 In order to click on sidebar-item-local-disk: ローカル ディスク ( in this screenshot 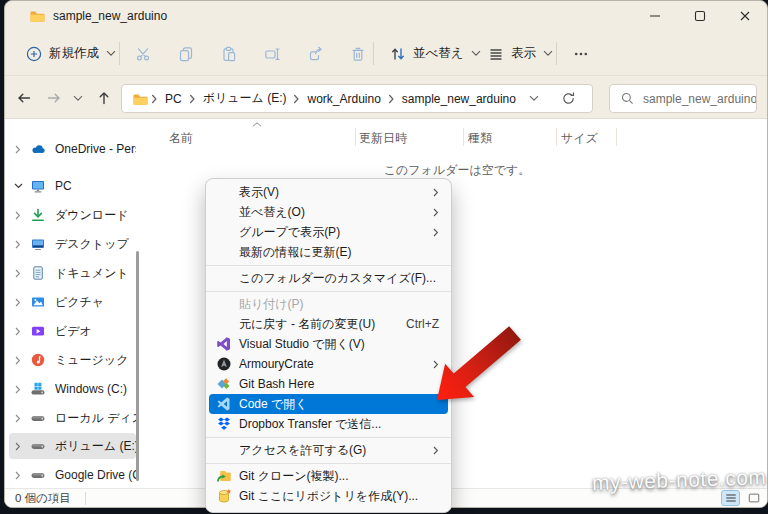, I will do `click(72, 418)`.